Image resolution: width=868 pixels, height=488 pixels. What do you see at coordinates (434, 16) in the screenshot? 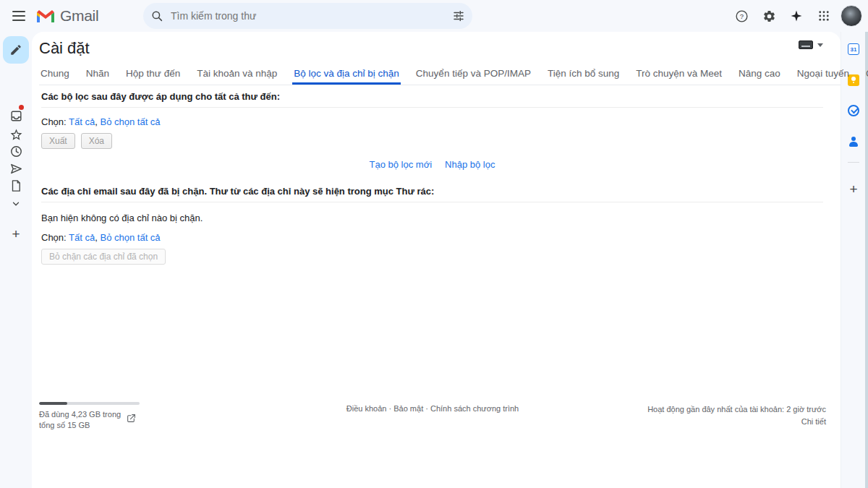
I see `topbar: Gmail ?` at bounding box center [434, 16].